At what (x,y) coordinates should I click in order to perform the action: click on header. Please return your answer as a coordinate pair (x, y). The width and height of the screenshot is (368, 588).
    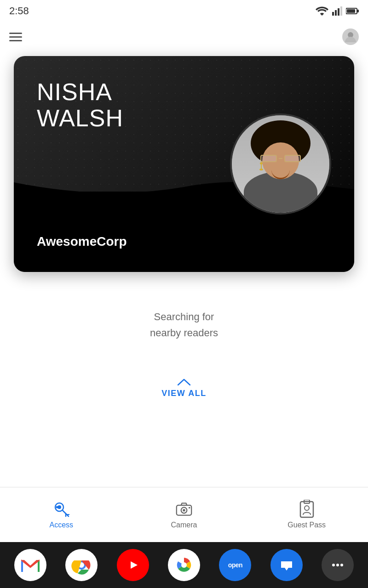
    Looking at the image, I should click on (184, 37).